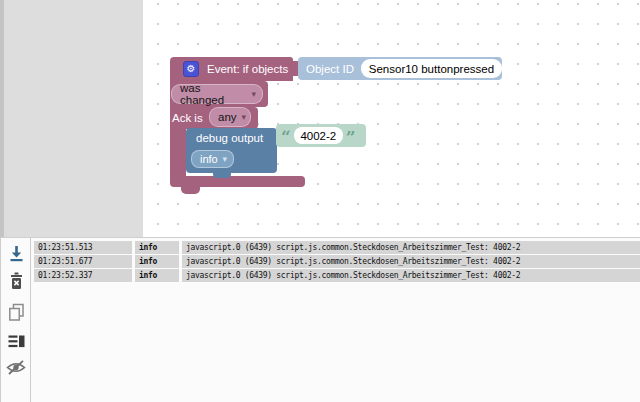 The width and height of the screenshot is (640, 402). Describe the element at coordinates (337, 248) in the screenshot. I see `log-row: 01:23:51.513 info javascript.0 (6439) sc…` at that location.